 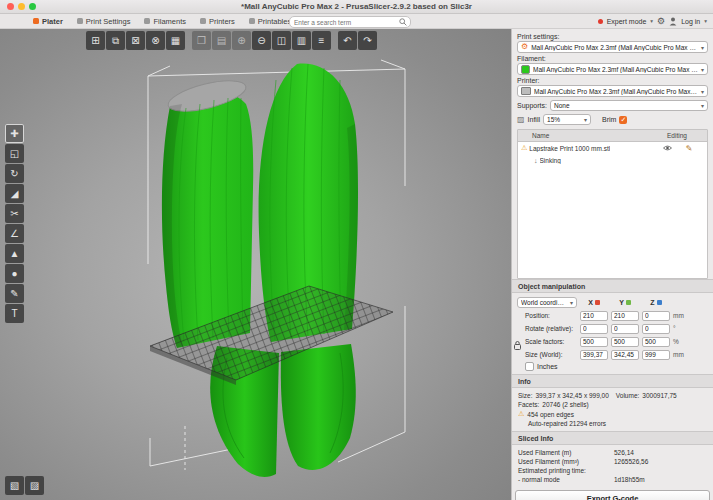 I want to click on position-x-input, so click(x=594, y=316).